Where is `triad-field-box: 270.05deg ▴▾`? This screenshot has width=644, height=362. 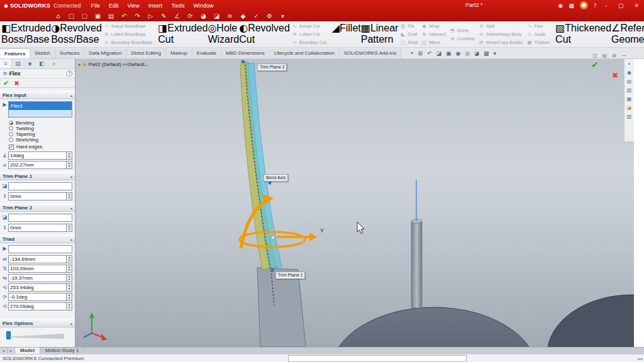 triad-field-box: 270.05deg ▴▾ is located at coordinates (40, 307).